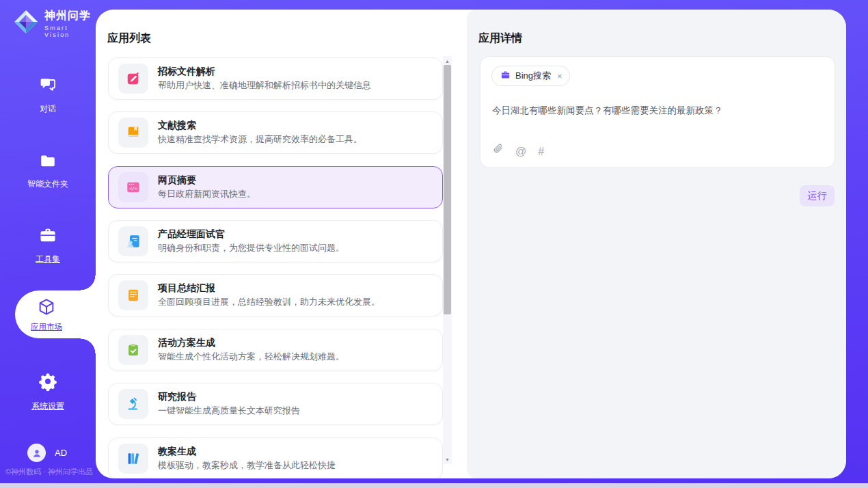  What do you see at coordinates (48, 86) in the screenshot?
I see `chat-icon` at bounding box center [48, 86].